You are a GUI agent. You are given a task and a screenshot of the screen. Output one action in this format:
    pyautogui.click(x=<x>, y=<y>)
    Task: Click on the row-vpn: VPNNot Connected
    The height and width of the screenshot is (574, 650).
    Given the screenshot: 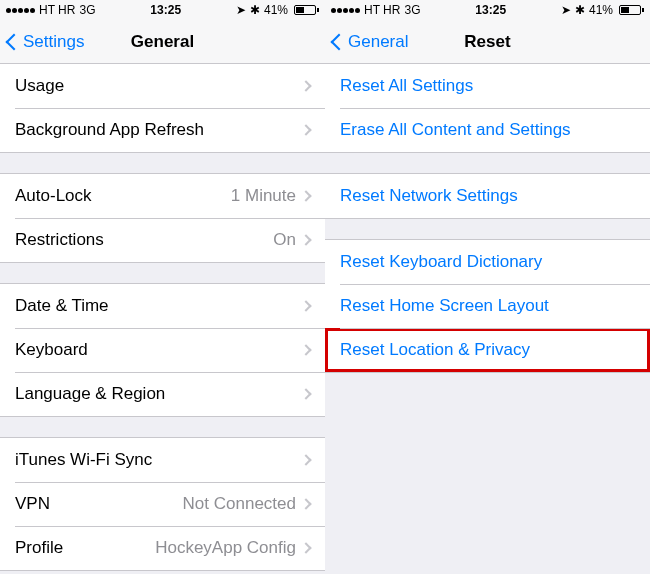 What is the action you would take?
    pyautogui.click(x=162, y=504)
    